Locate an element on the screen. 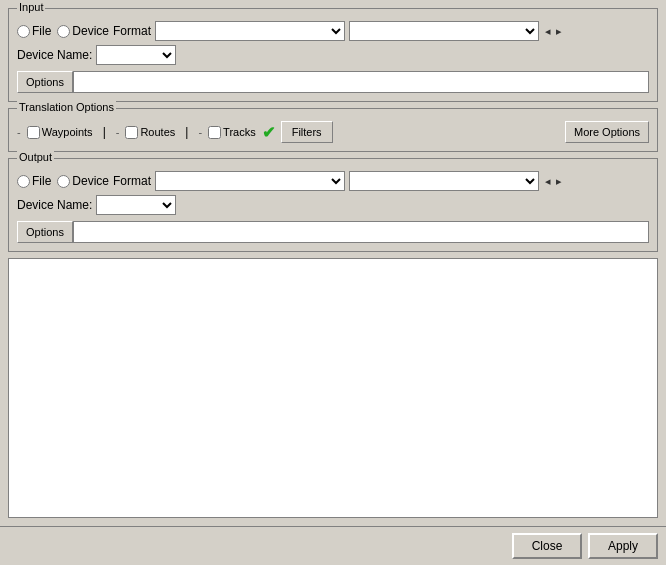 The width and height of the screenshot is (666, 565). input-format-label: Format is located at coordinates (132, 31).